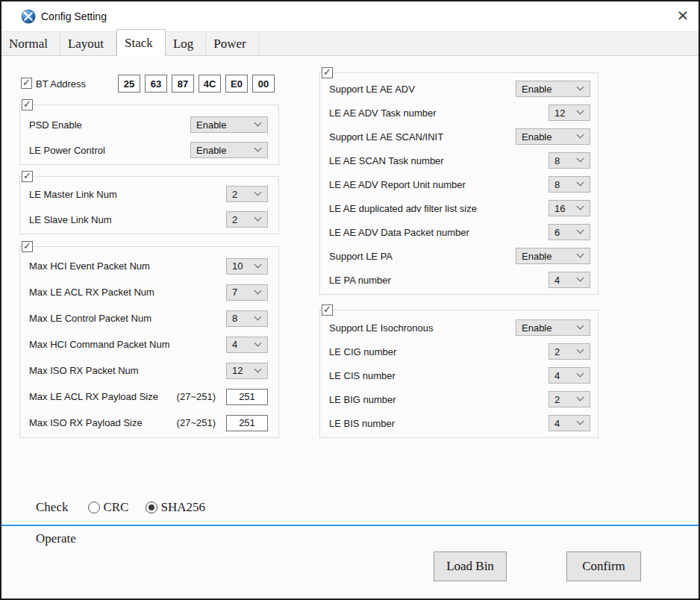 This screenshot has height=600, width=700. I want to click on setting-row: LE PA number4, so click(459, 280).